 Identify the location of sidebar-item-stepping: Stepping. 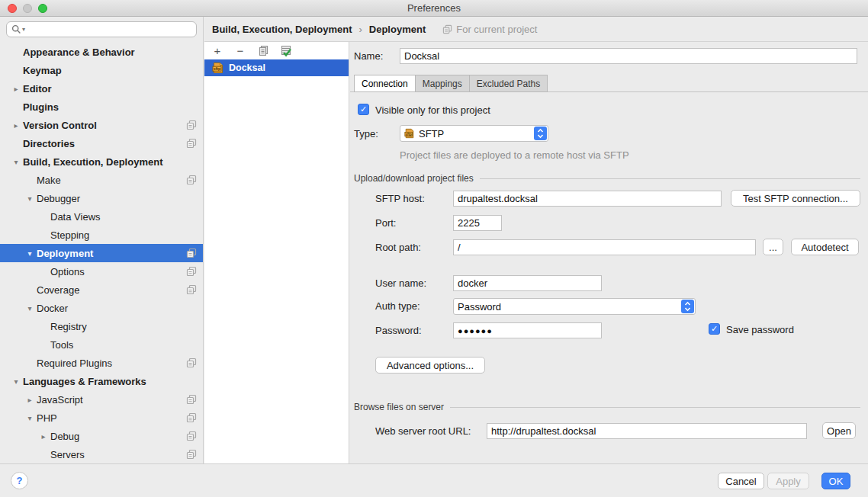
(101, 235).